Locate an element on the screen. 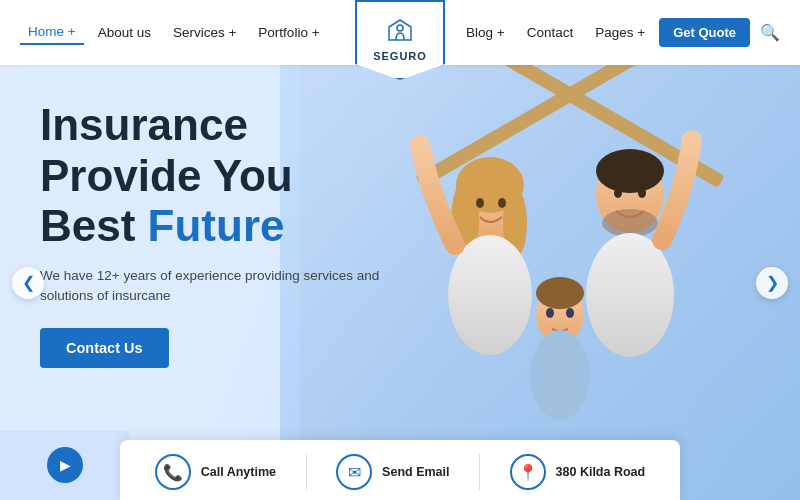  hero-subtitle: We have 12+ years of experience providin… is located at coordinates (210, 286).